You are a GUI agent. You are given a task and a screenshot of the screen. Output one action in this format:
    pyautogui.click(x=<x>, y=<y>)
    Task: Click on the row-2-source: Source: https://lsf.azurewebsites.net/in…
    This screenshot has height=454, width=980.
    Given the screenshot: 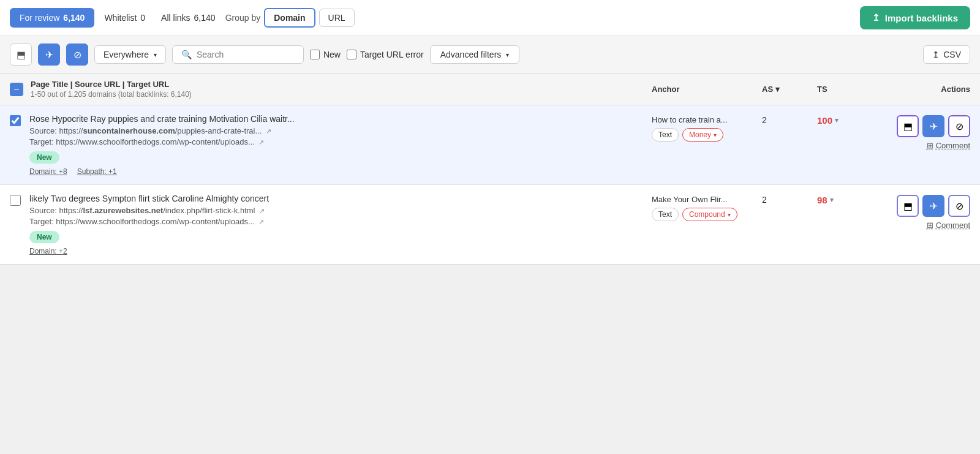 What is the action you would take?
    pyautogui.click(x=341, y=211)
    